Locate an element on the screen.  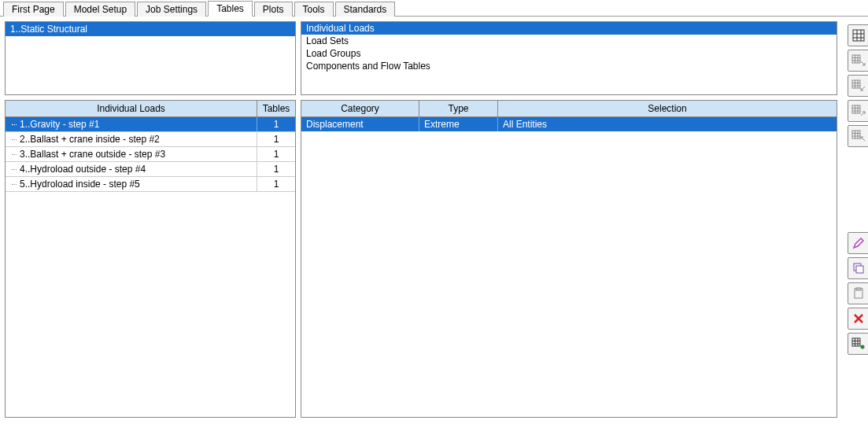
cell-label: 2..Ballast + crane inside - step #2 is located at coordinates (131, 139).